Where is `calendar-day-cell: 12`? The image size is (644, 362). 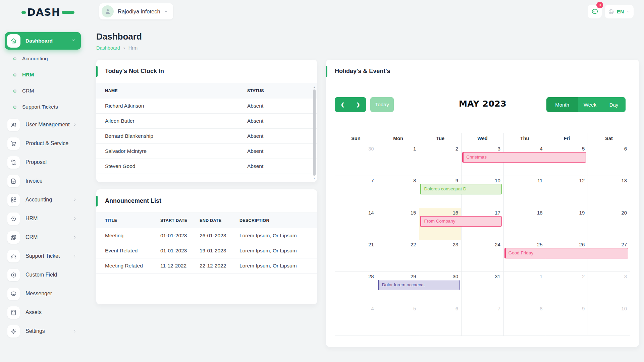
calendar-day-cell: 12 is located at coordinates (567, 192).